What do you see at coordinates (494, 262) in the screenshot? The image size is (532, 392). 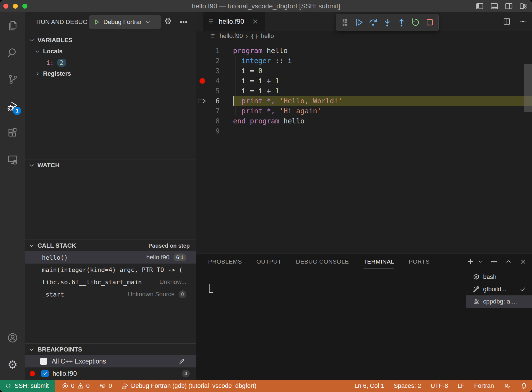 I see `panel-more-icon` at bounding box center [494, 262].